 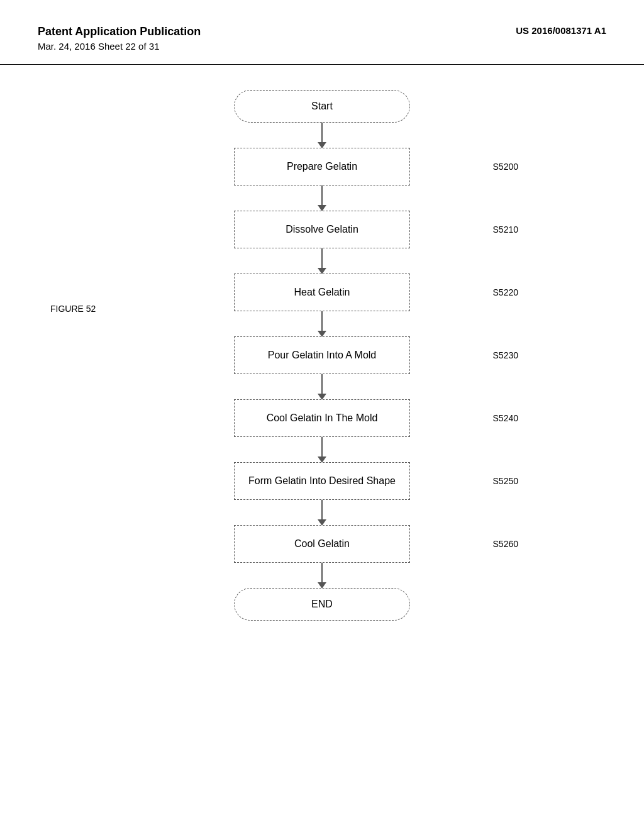 What do you see at coordinates (506, 167) in the screenshot?
I see `step-label-s5200: S5200` at bounding box center [506, 167].